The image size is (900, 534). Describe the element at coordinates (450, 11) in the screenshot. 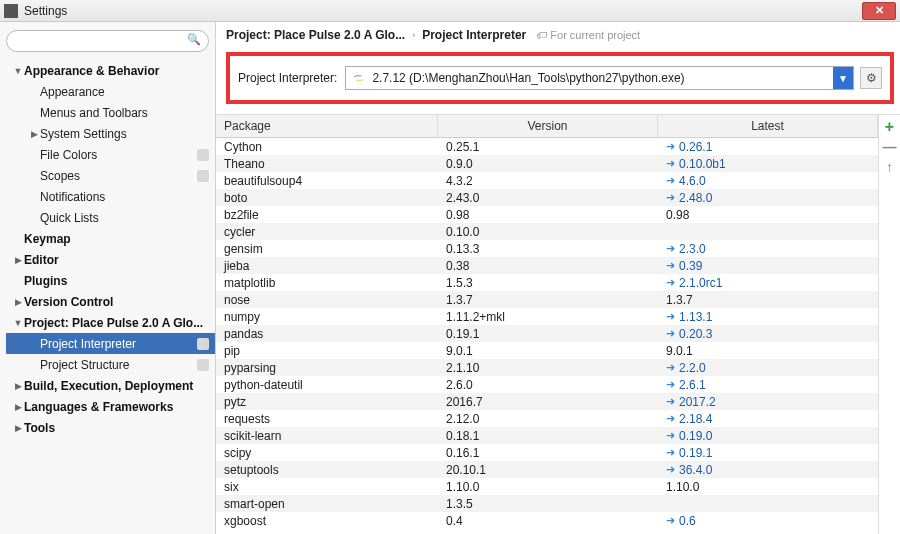

I see `titlebar: Settings ✕` at that location.